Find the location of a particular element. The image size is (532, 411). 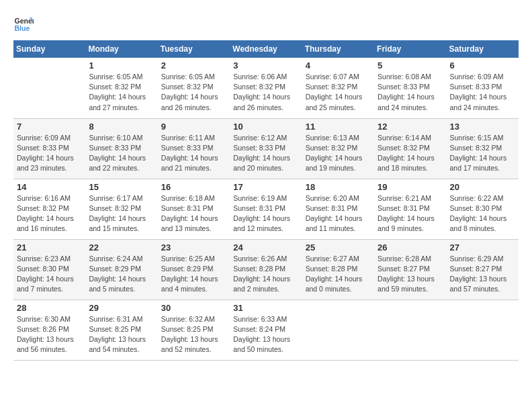

day-info: Sunrise: 6:16 AMSunset: 8:32 PMDaylight:… is located at coordinates (50, 214).